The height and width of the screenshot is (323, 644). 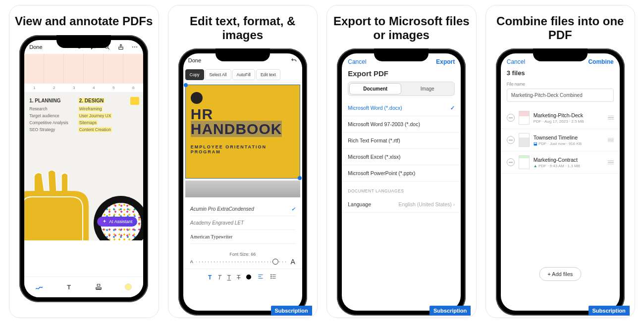 I want to click on phone-screen: Done Copy Select All AutoFill Edit text …, so click(x=243, y=182).